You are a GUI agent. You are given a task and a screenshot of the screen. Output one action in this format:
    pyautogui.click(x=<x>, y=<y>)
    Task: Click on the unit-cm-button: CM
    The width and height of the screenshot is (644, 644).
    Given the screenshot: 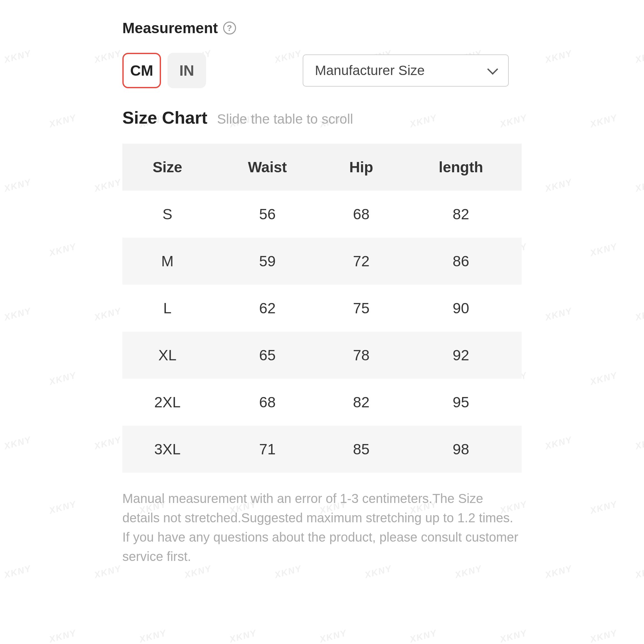 What is the action you would take?
    pyautogui.click(x=142, y=71)
    